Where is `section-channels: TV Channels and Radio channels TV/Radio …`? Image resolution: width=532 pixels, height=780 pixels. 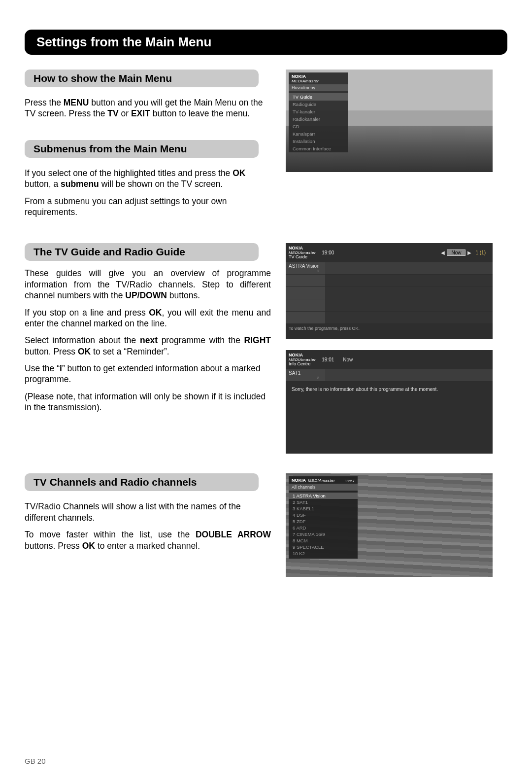
section-channels: TV Channels and Radio channels TV/Radio … is located at coordinates (266, 525).